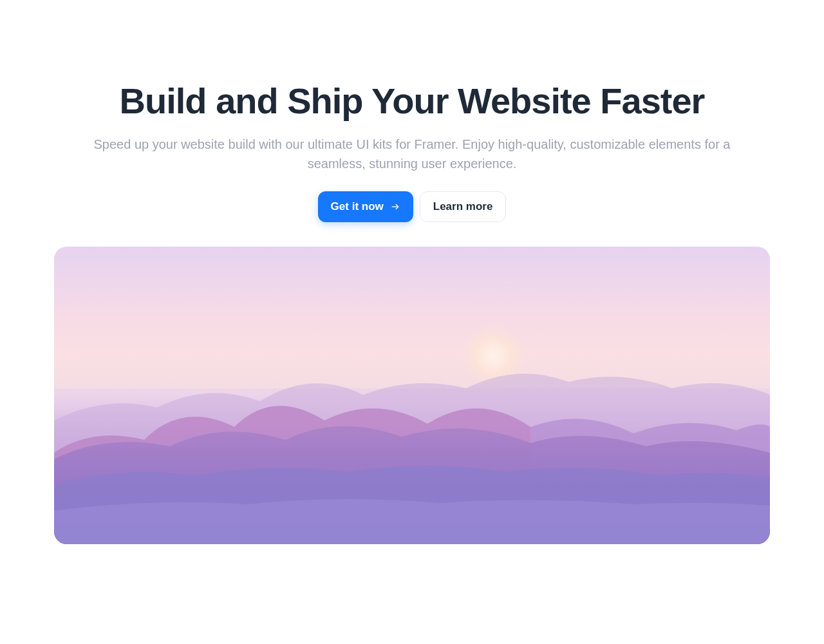 This screenshot has height=644, width=824. I want to click on secondary-button-label: Learn more, so click(464, 207).